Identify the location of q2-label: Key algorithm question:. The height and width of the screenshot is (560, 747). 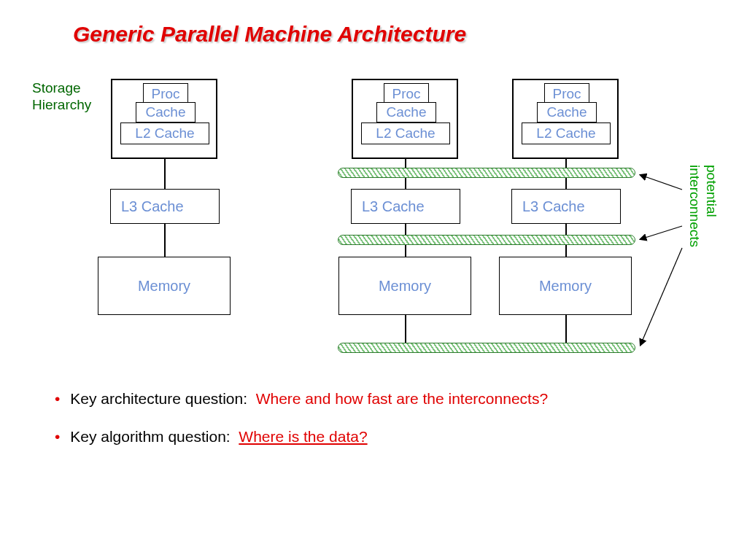
(150, 436).